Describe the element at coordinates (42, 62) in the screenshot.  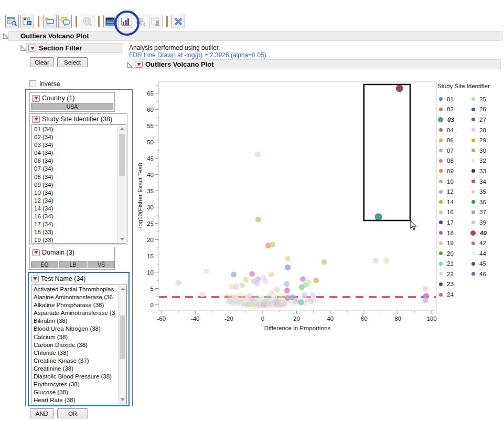
I see `clear-button: Clear` at that location.